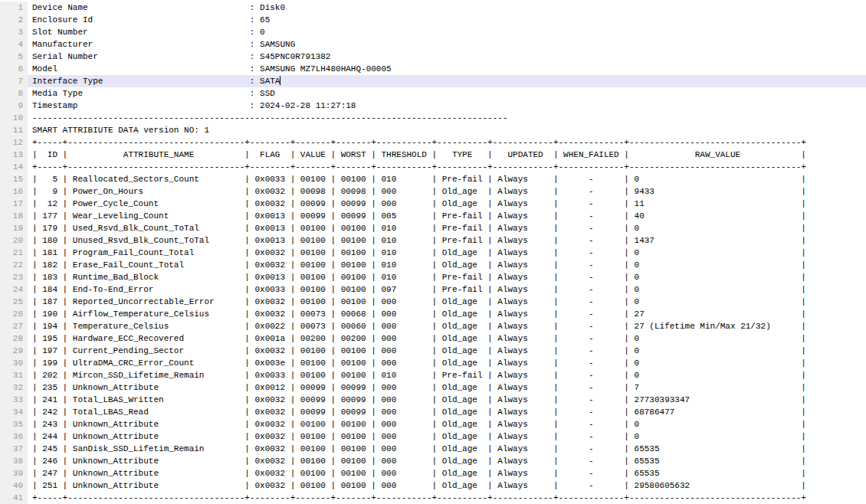 The height and width of the screenshot is (504, 866). What do you see at coordinates (433, 69) in the screenshot?
I see `editor-line: 6Model : SAMSUNG MZ7LH480HAHQ-00005` at bounding box center [433, 69].